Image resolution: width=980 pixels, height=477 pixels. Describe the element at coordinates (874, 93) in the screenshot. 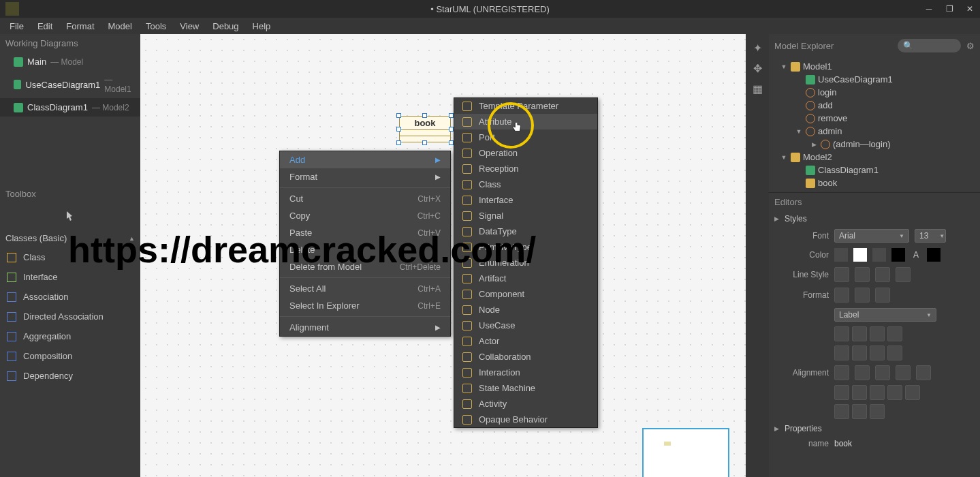

I see `tree-item: login` at that location.